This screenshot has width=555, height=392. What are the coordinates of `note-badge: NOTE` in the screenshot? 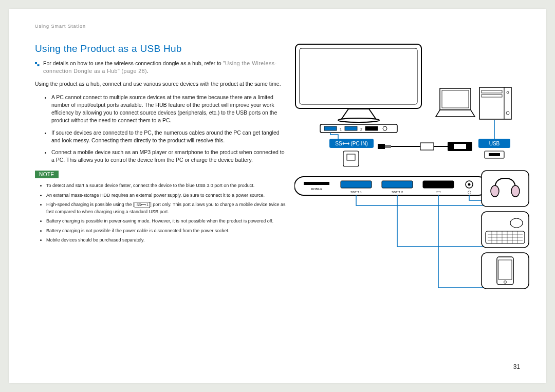 It's located at (47, 175).